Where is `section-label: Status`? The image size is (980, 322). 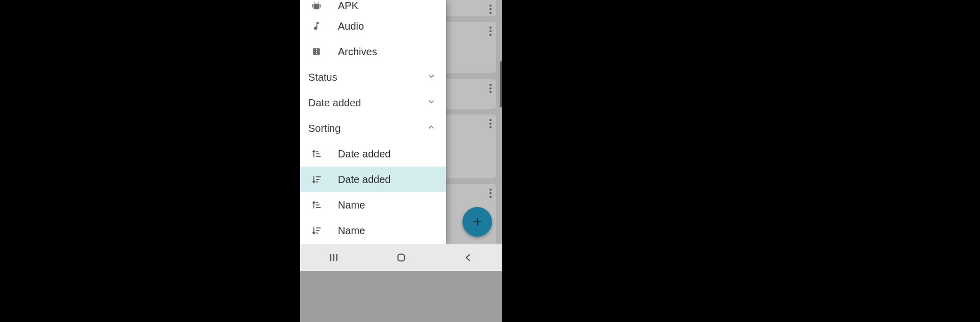 section-label: Status is located at coordinates (323, 78).